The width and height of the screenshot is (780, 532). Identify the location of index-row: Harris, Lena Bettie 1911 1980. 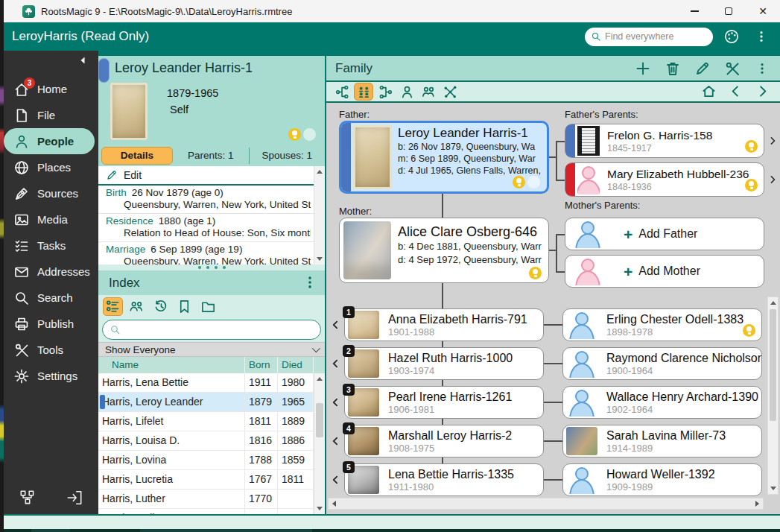
(206, 383).